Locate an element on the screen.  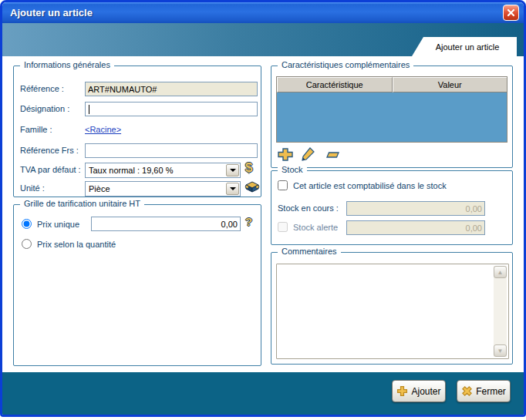
stock-en-cours-field is located at coordinates (416, 208).